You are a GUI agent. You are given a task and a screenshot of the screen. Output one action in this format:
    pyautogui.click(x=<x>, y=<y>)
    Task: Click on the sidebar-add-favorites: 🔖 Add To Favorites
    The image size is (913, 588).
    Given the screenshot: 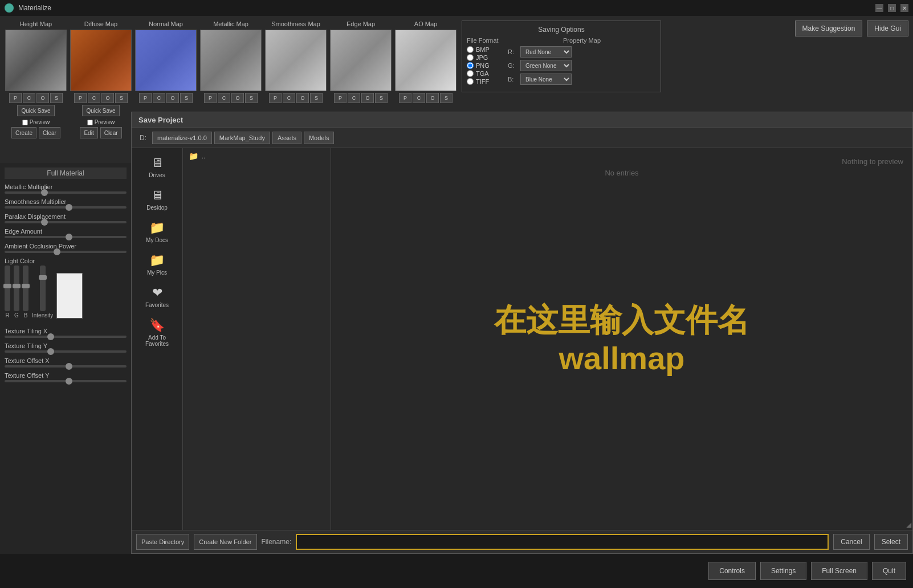 What is the action you would take?
    pyautogui.click(x=157, y=332)
    